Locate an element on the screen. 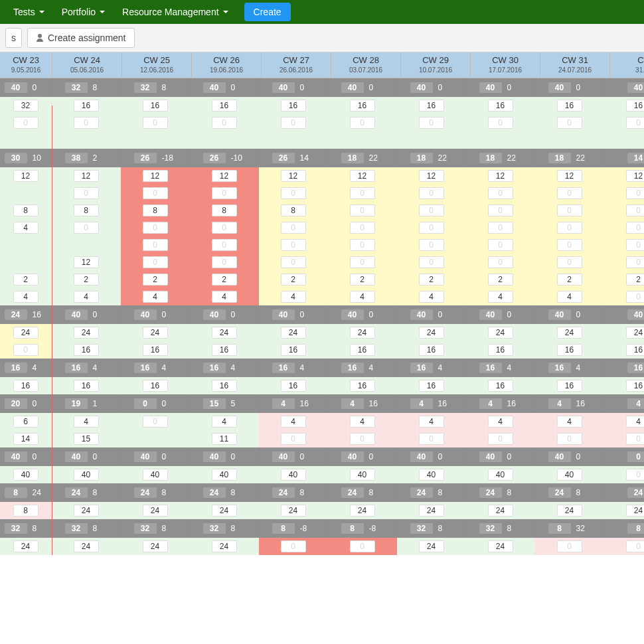 This screenshot has width=644, height=644. summary-cell: 00 is located at coordinates (155, 404).